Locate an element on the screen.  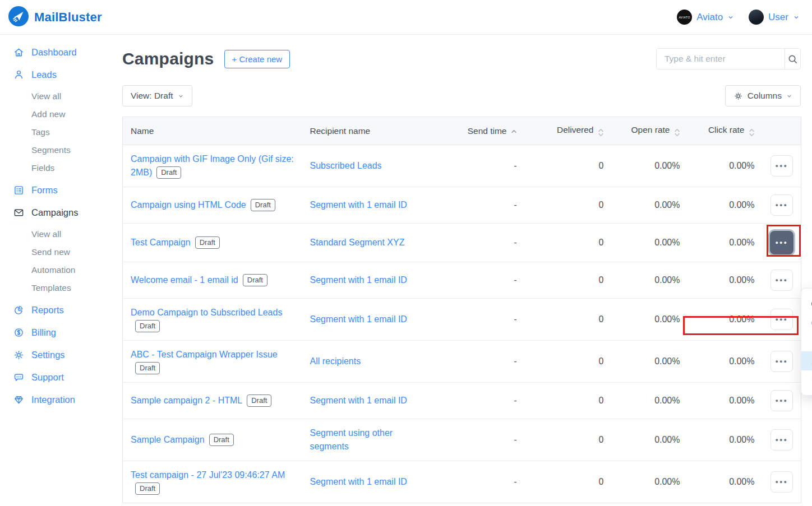
recipient-link: All recipients is located at coordinates (335, 361).